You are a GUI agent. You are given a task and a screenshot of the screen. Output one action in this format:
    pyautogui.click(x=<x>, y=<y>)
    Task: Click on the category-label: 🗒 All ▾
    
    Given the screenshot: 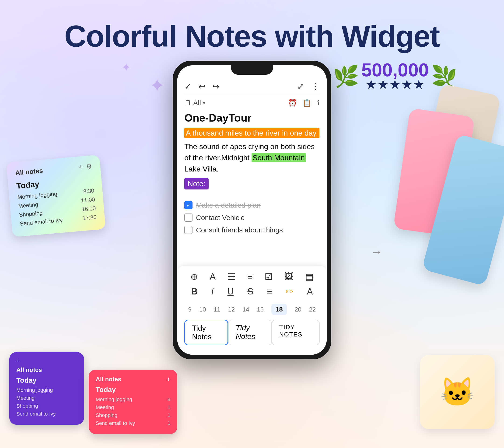 What is the action you would take?
    pyautogui.click(x=195, y=103)
    